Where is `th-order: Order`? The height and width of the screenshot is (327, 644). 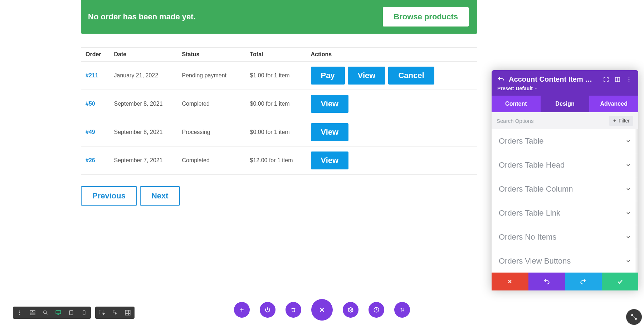
th-order: Order is located at coordinates (96, 54).